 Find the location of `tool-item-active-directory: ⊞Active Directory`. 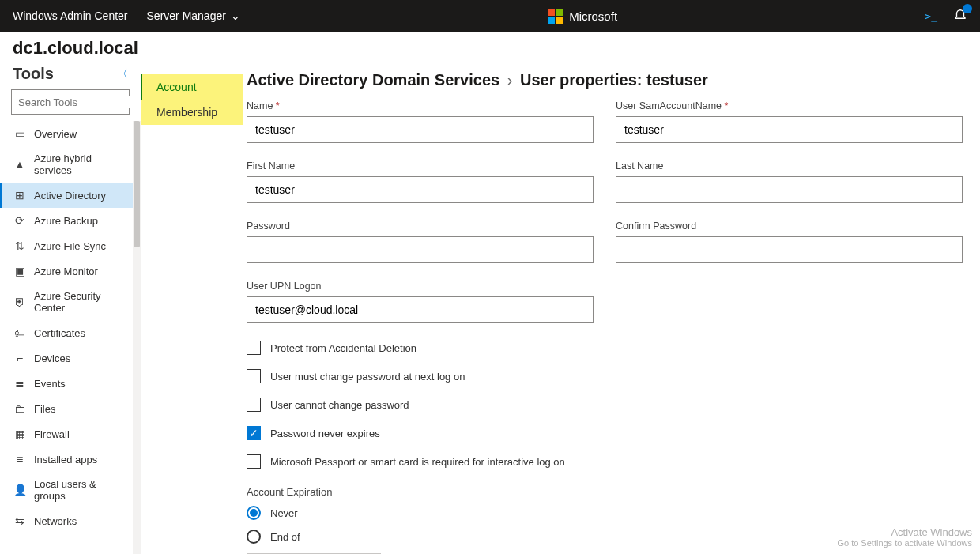

tool-item-active-directory: ⊞Active Directory is located at coordinates (66, 195).